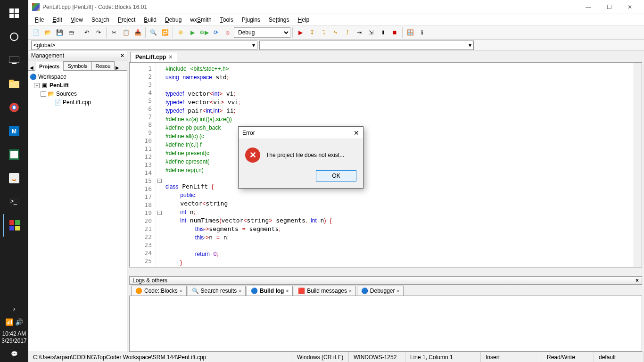  Describe the element at coordinates (153, 33) in the screenshot. I see `find-icon: 🔍` at that location.